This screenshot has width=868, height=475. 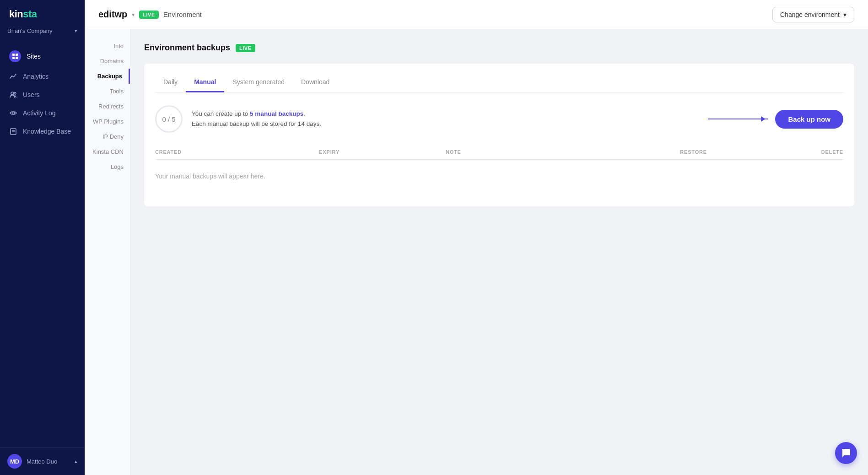 I want to click on tab-system-generated: System generated, so click(x=259, y=83).